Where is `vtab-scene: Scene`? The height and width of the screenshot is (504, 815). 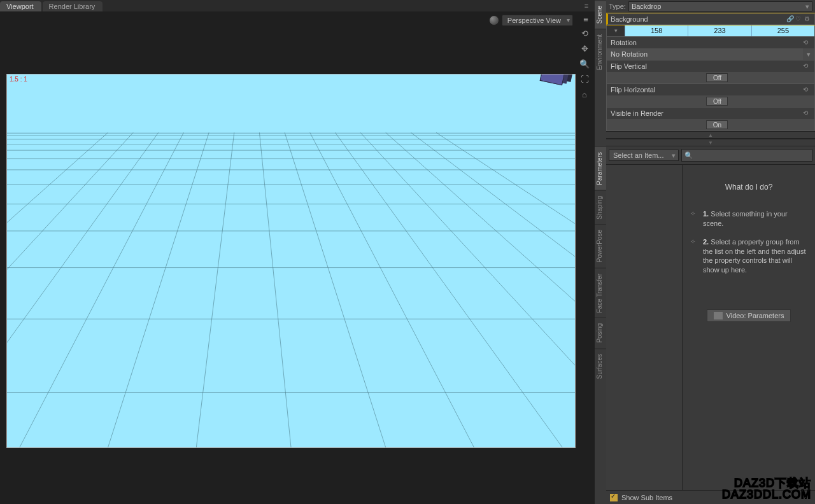 vtab-scene: Scene is located at coordinates (600, 14).